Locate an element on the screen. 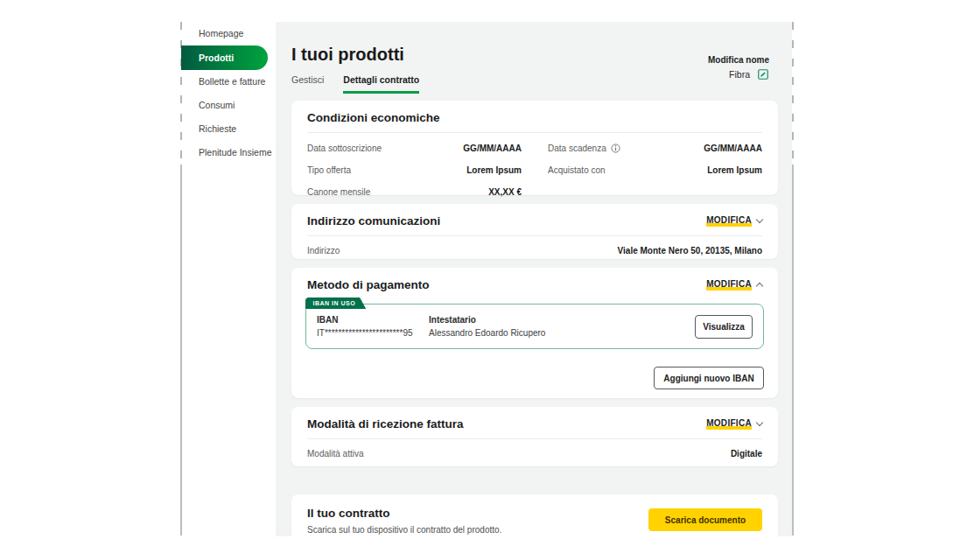 The width and height of the screenshot is (974, 560). tab-gestisci: Gestisci is located at coordinates (308, 84).